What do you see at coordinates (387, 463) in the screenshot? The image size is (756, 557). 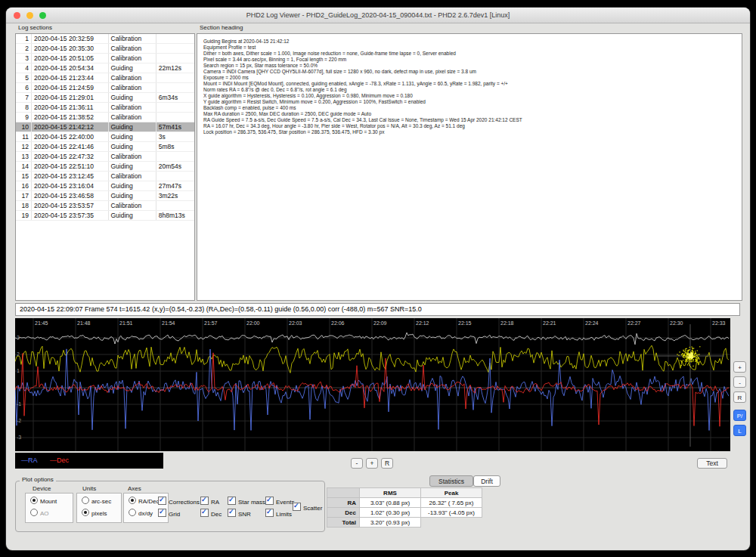 I see `graph-zoom-button-r: R` at bounding box center [387, 463].